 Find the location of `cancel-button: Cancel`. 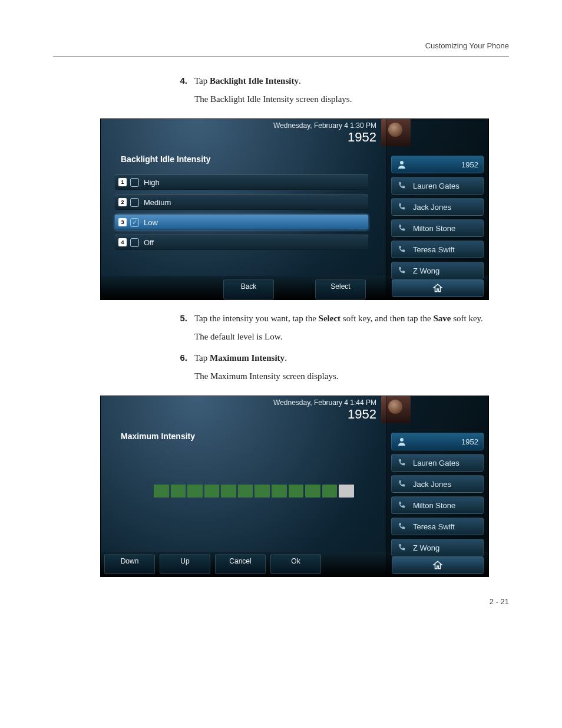

cancel-button: Cancel is located at coordinates (240, 564).